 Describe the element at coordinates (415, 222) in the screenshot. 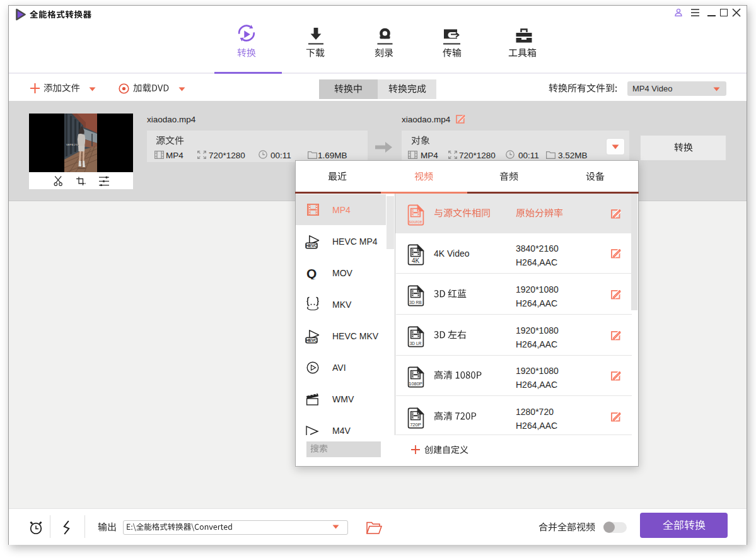

I see `svg-text: source` at that location.